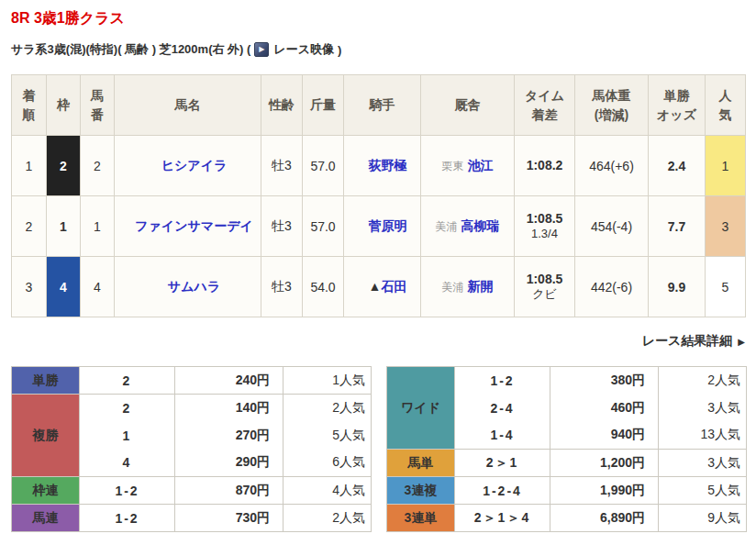 The width and height of the screenshot is (756, 545). Describe the element at coordinates (229, 408) in the screenshot. I see `payout-amount: 140円` at that location.